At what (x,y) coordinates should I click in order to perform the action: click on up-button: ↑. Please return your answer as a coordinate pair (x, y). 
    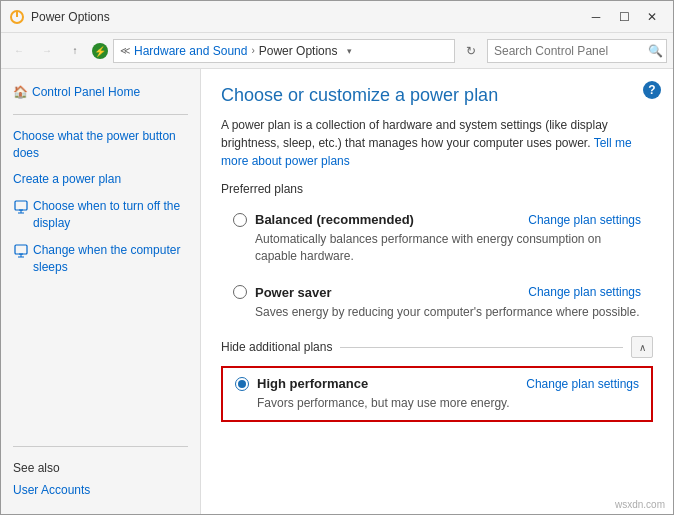
    Looking at the image, I should click on (75, 51).